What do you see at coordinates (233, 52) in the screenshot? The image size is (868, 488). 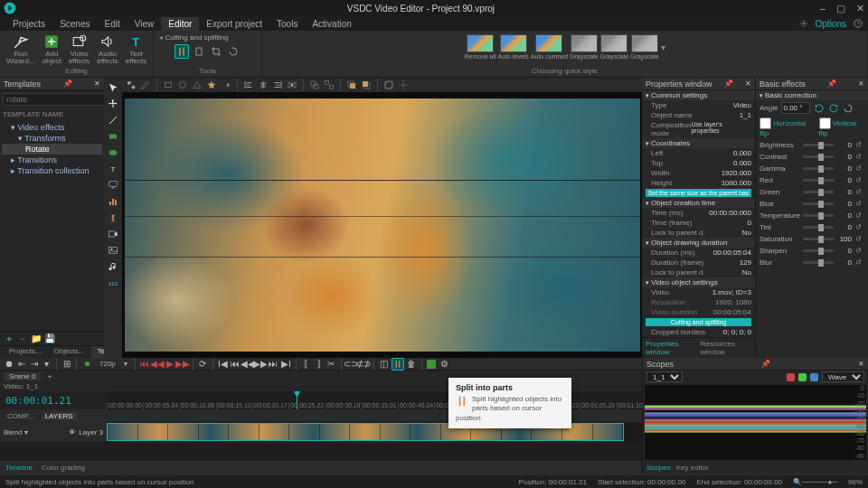 I see `rotate-tool-button` at bounding box center [233, 52].